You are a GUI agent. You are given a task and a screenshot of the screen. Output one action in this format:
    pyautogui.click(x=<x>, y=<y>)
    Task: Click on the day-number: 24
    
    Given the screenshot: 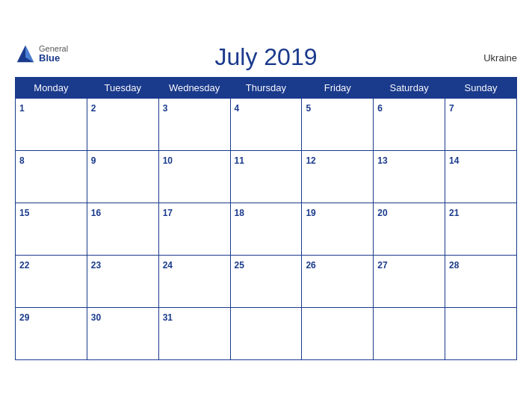 What is the action you would take?
    pyautogui.click(x=167, y=265)
    